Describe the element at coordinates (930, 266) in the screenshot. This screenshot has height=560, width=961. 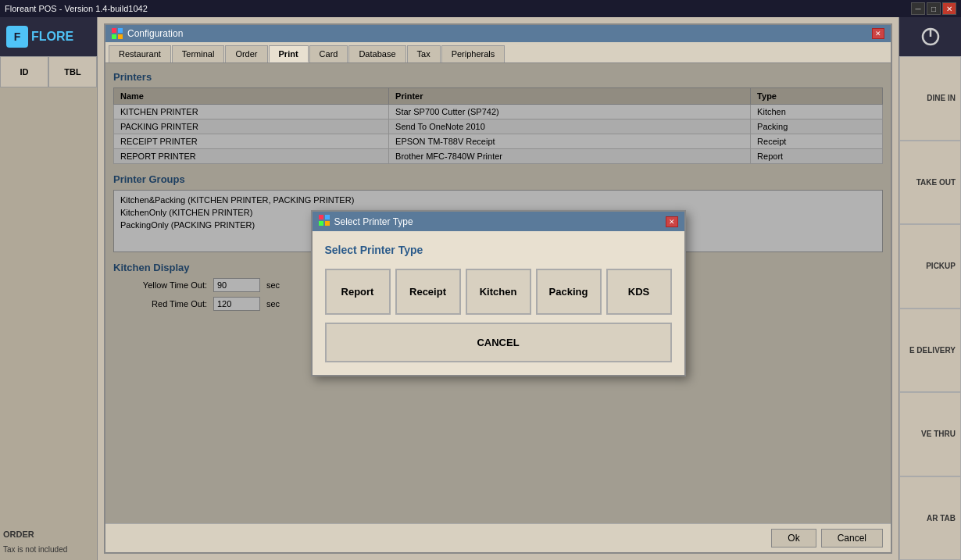
I see `pickup-button: PICKUP` at that location.